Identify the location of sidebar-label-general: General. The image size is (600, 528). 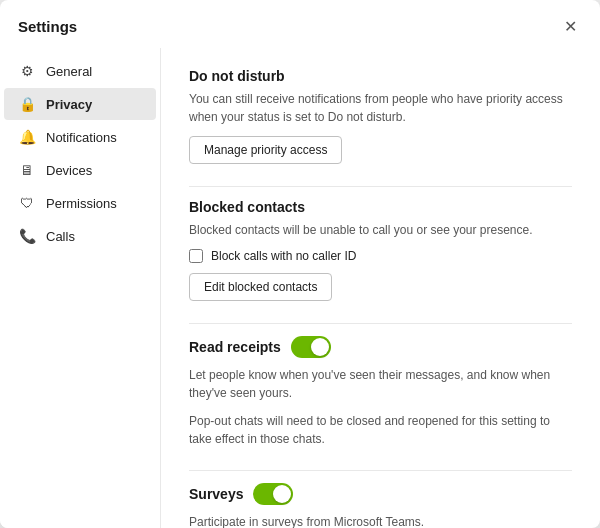
(69, 72).